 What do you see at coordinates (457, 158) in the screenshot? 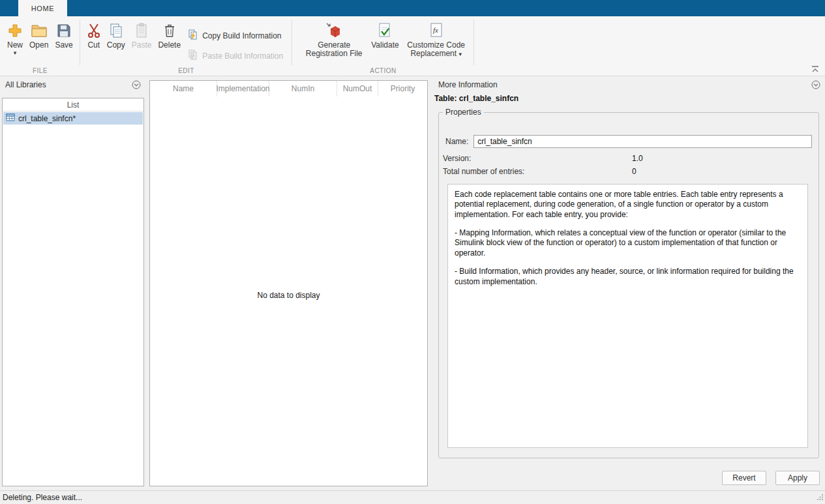
I see `version-label: Version:` at bounding box center [457, 158].